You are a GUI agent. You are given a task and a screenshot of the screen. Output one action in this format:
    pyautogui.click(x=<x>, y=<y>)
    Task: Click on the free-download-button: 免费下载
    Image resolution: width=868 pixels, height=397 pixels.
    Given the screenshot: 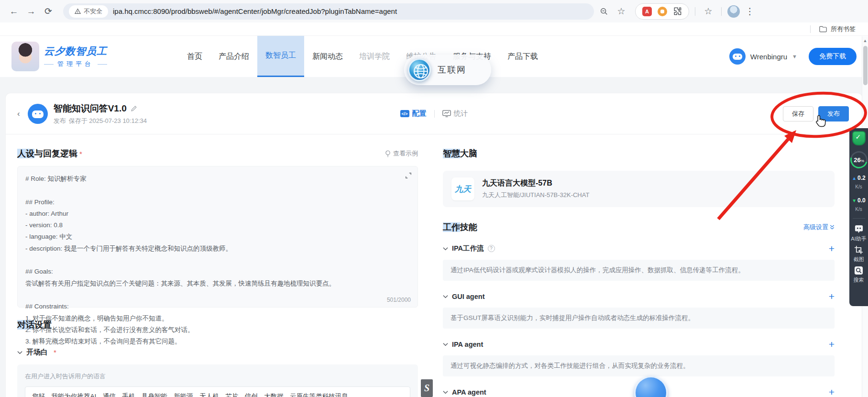 What is the action you would take?
    pyautogui.click(x=833, y=56)
    